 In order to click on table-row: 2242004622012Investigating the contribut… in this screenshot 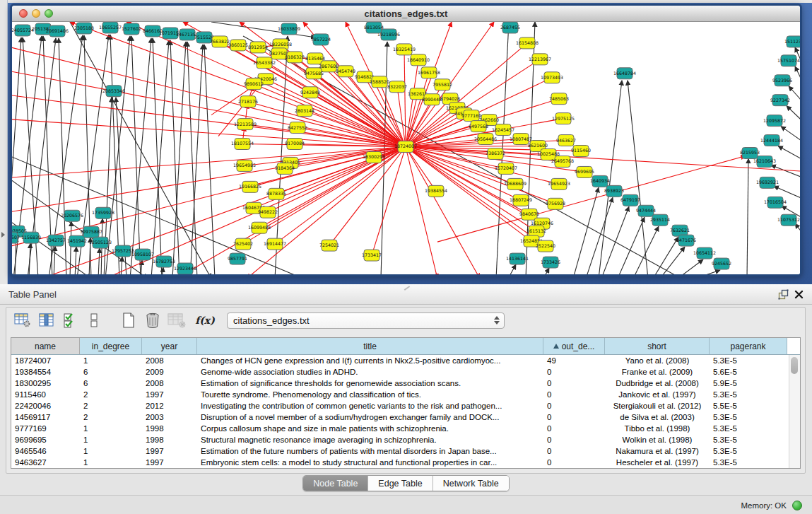, I will do `click(406, 406)`.